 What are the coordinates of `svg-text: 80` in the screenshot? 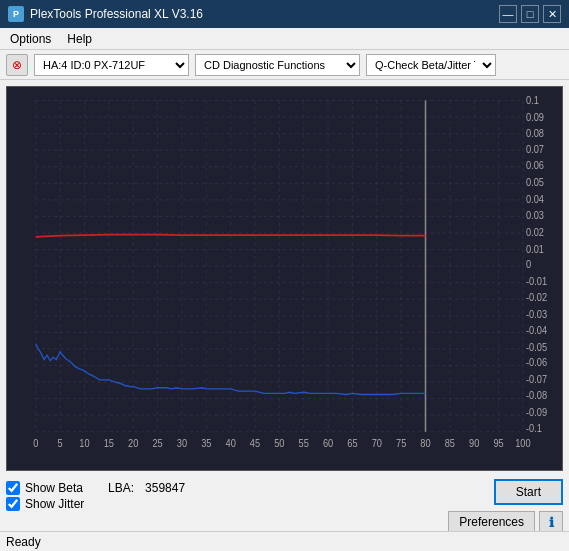 It's located at (426, 444).